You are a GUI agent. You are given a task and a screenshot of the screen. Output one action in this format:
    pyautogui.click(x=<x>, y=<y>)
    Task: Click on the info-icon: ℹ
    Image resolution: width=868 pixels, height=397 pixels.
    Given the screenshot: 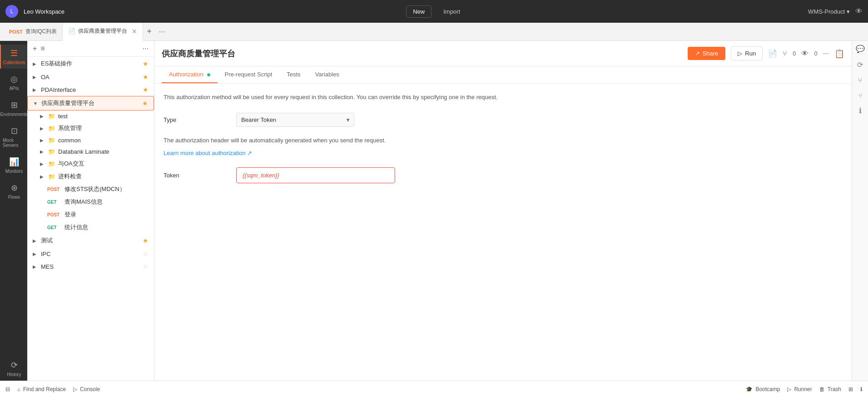 What is the action you would take?
    pyautogui.click(x=860, y=111)
    